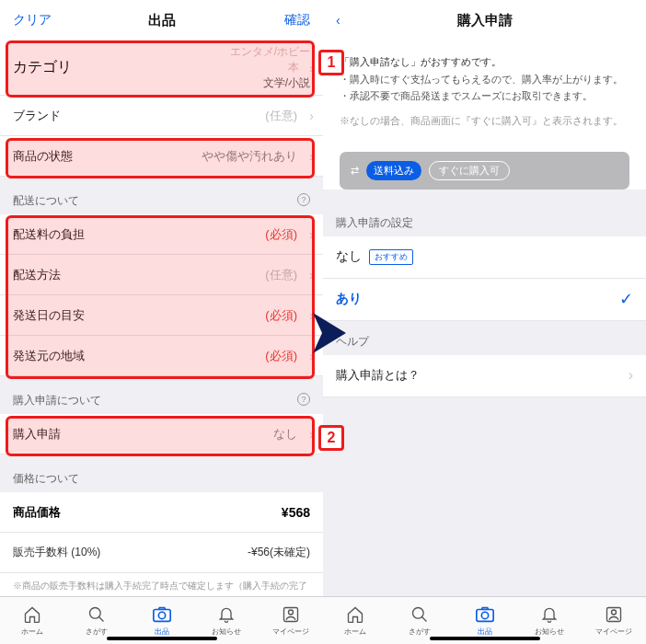  Describe the element at coordinates (162, 553) in the screenshot. I see `fee-row: 販売手数料 (10%) -¥56(未確定)` at that location.